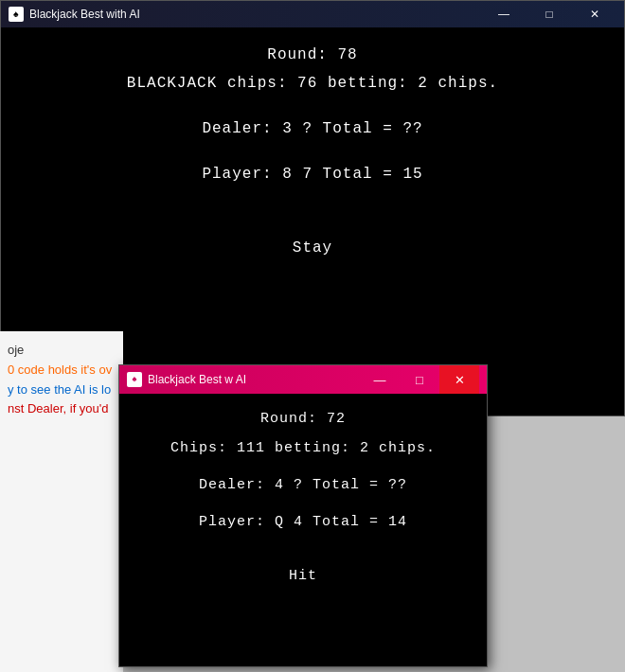 This screenshot has height=672, width=625. What do you see at coordinates (16, 14) in the screenshot?
I see `bg-window-icon: ♠` at bounding box center [16, 14].